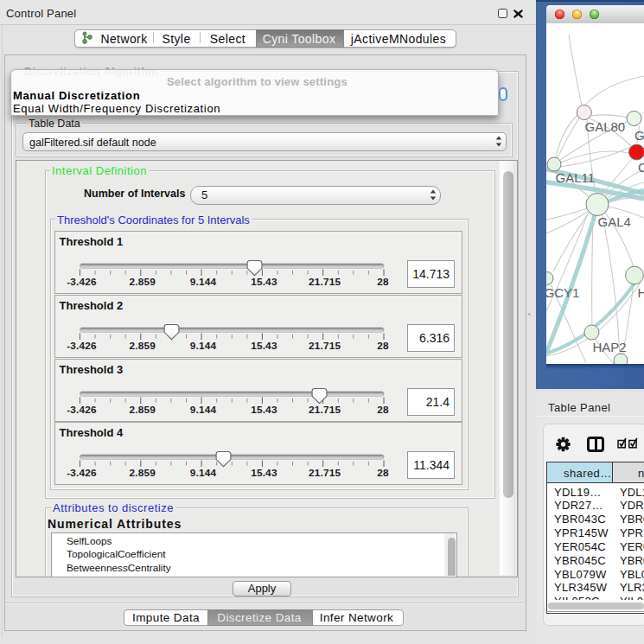 Image resolution: width=644 pixels, height=644 pixels. I want to click on svg-text: HIS, so click(641, 292).